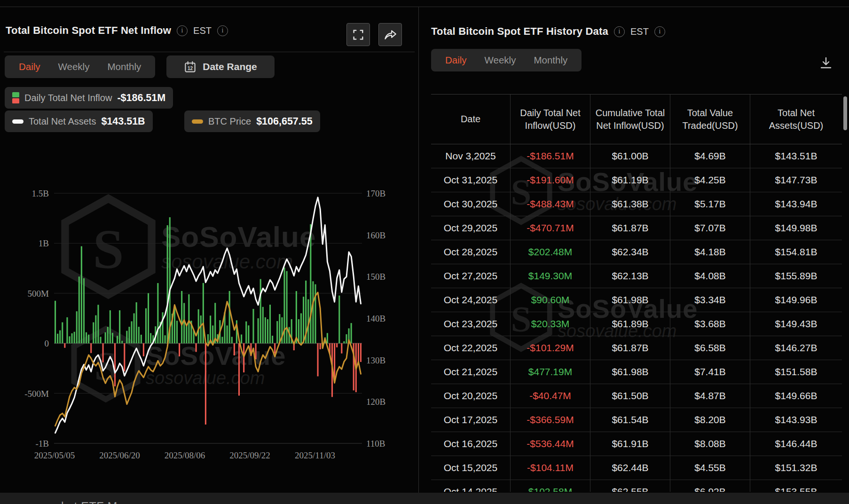 The image size is (849, 504). What do you see at coordinates (62, 121) in the screenshot?
I see `legend-label: Total Net Assets` at bounding box center [62, 121].